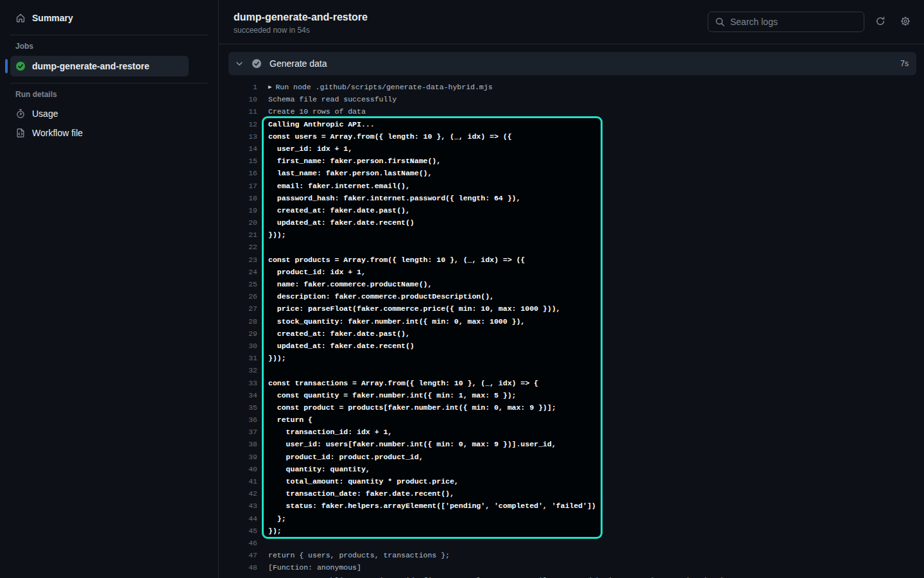 Image resolution: width=924 pixels, height=578 pixels. I want to click on run-status-text: succeeded now in 54s, so click(300, 30).